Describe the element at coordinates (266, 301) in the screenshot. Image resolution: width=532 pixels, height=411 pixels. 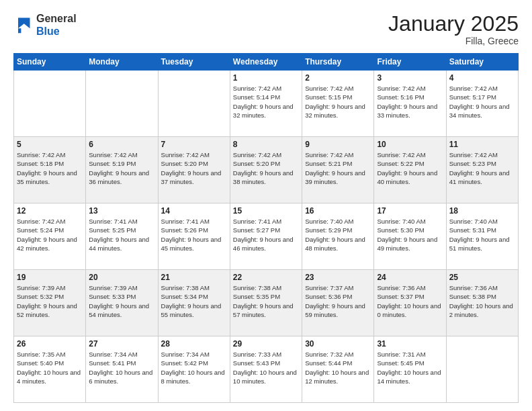
I see `day-info: Sunrise: 7:38 AMSunset: 5:35 PMDaylight:…` at that location.